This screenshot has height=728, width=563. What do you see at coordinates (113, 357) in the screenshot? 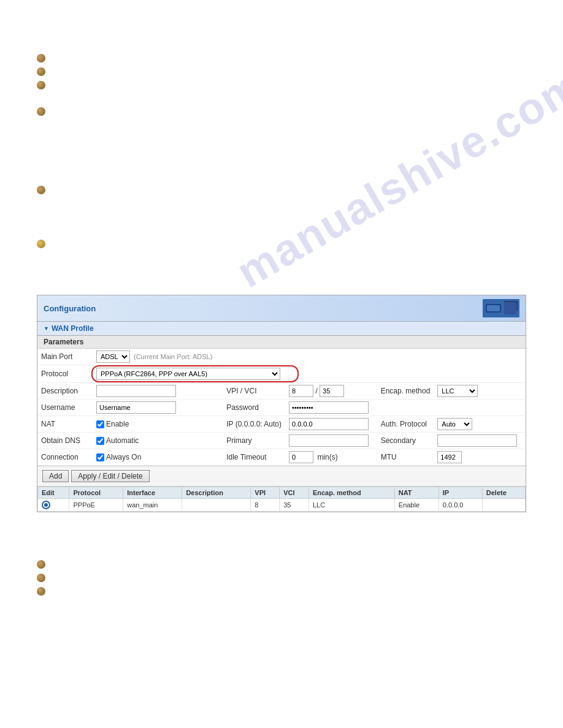
I see `main-port-select: ADSL` at bounding box center [113, 357].